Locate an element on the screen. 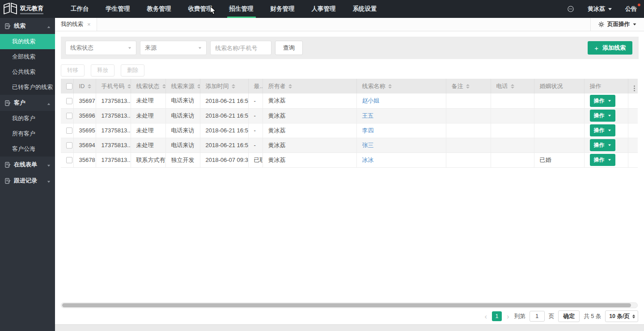 This screenshot has height=331, width=644. lead-name-link: 冰冰 is located at coordinates (368, 160).